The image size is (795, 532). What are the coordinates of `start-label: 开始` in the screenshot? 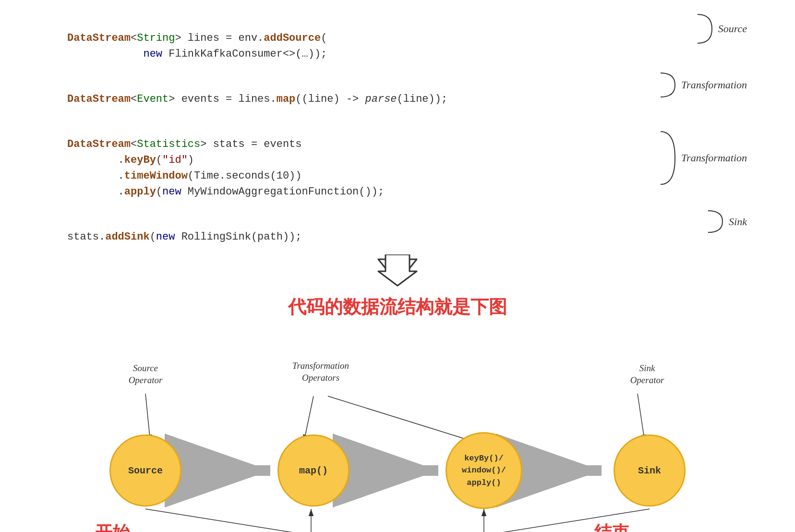 It's located at (112, 526).